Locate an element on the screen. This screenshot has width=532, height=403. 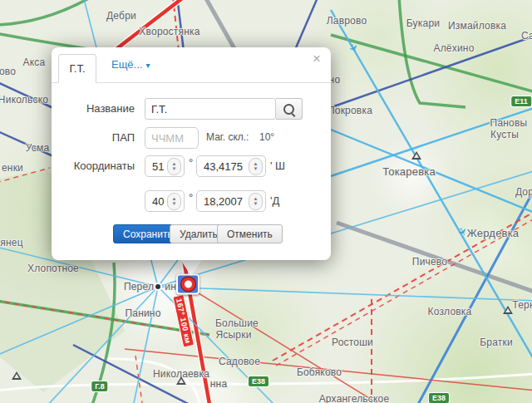
map-label: Дебри is located at coordinates (121, 16).